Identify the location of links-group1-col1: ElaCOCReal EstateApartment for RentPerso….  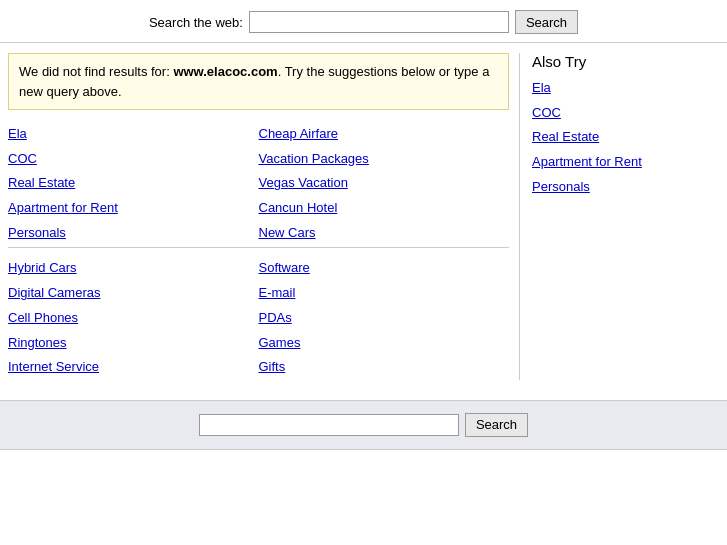
(134, 184).